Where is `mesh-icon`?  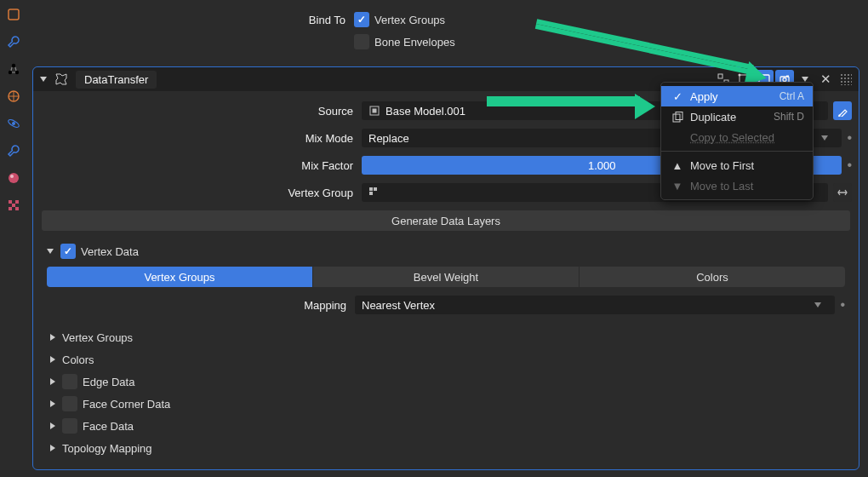
mesh-icon is located at coordinates (374, 111).